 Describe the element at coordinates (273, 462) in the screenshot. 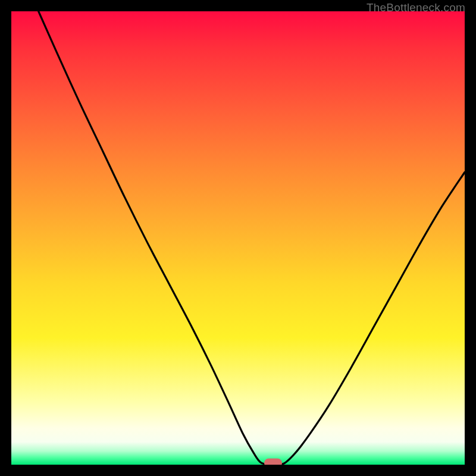

I see `optimal-point-marker` at that location.